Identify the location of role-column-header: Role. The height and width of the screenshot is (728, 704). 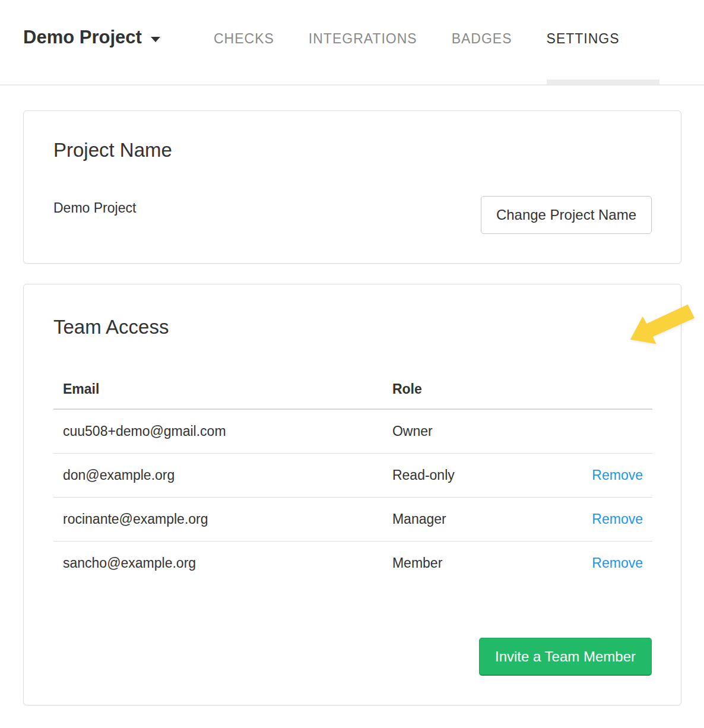
(470, 391).